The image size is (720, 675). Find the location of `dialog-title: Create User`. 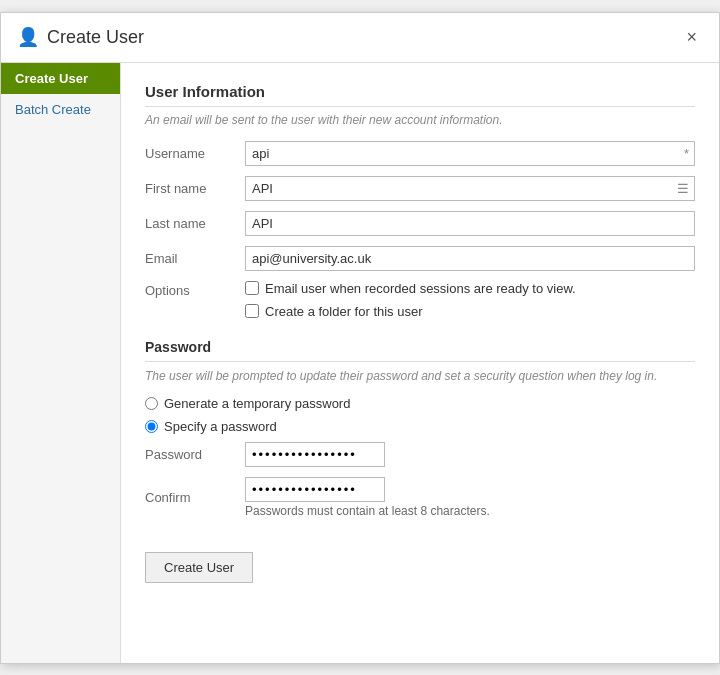

dialog-title: Create User is located at coordinates (96, 38).